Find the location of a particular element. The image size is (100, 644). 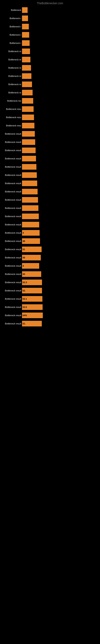

bar: 53.1 is located at coordinates (32, 299).